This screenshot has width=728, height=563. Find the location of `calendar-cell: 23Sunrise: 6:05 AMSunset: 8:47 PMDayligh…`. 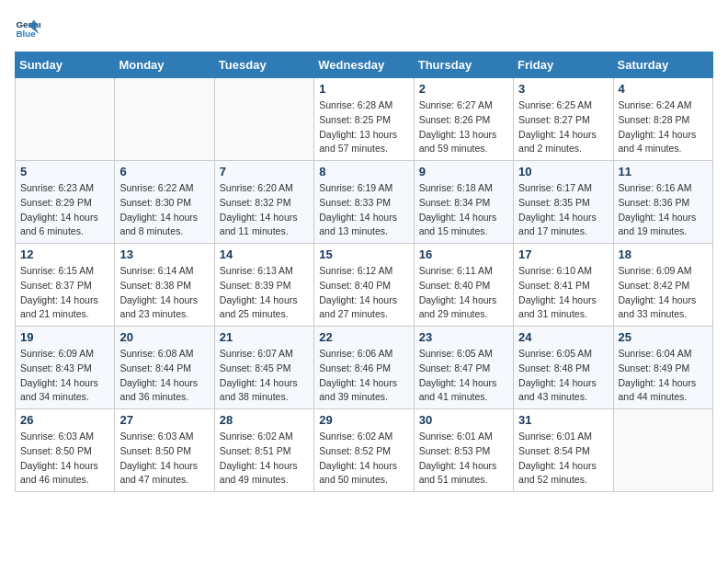

calendar-cell: 23Sunrise: 6:05 AMSunset: 8:47 PMDayligh… is located at coordinates (463, 368).